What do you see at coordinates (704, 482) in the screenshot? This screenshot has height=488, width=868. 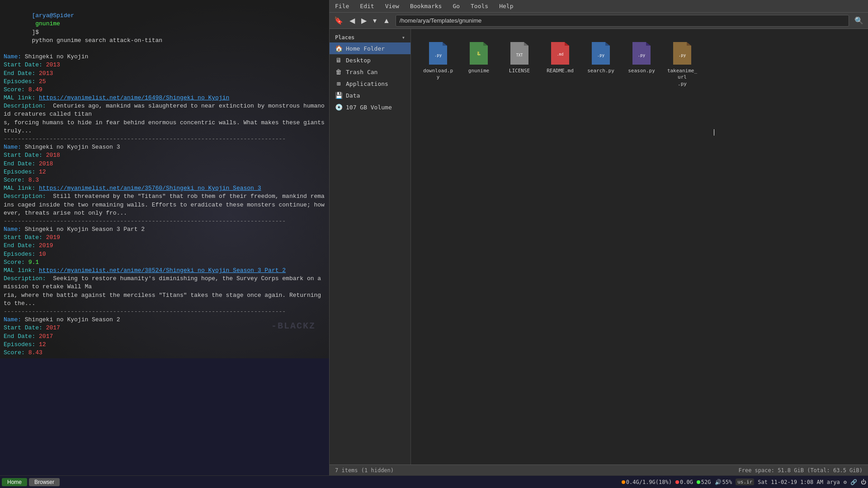 I see `status-ram: 52G` at bounding box center [704, 482].